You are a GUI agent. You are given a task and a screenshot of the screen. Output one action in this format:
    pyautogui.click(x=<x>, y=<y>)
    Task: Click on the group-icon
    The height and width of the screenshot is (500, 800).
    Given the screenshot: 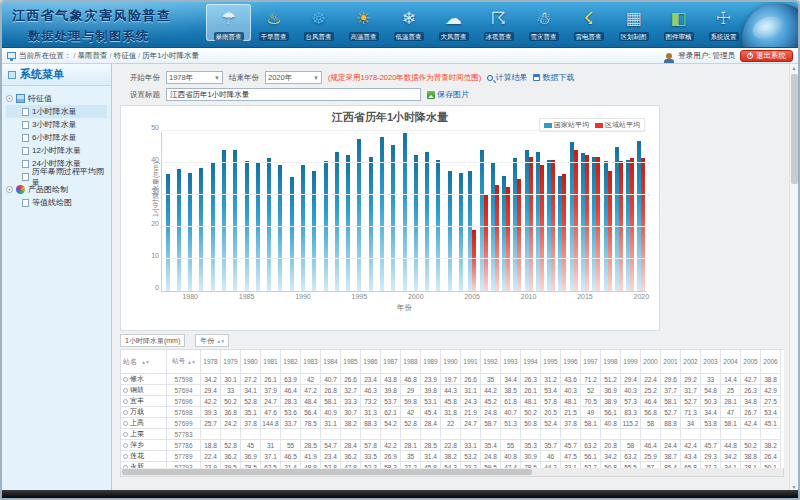 What is the action you would take?
    pyautogui.click(x=20, y=98)
    